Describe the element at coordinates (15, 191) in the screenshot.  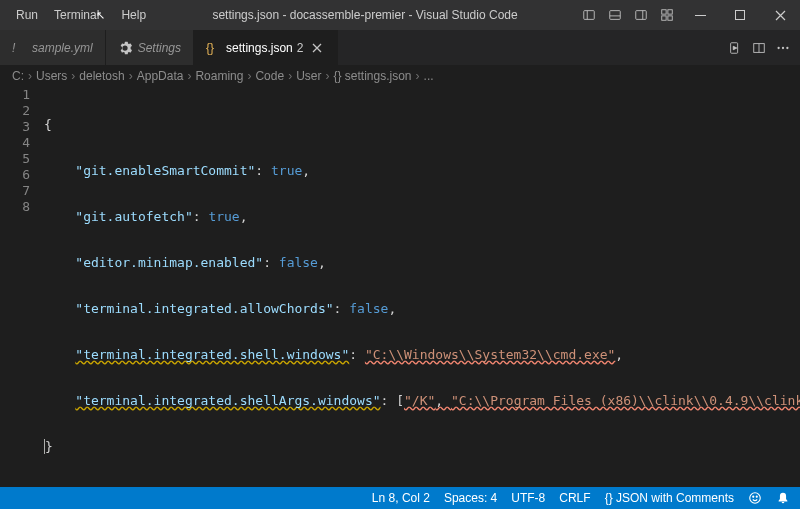
I see `line-number: 7` at that location.